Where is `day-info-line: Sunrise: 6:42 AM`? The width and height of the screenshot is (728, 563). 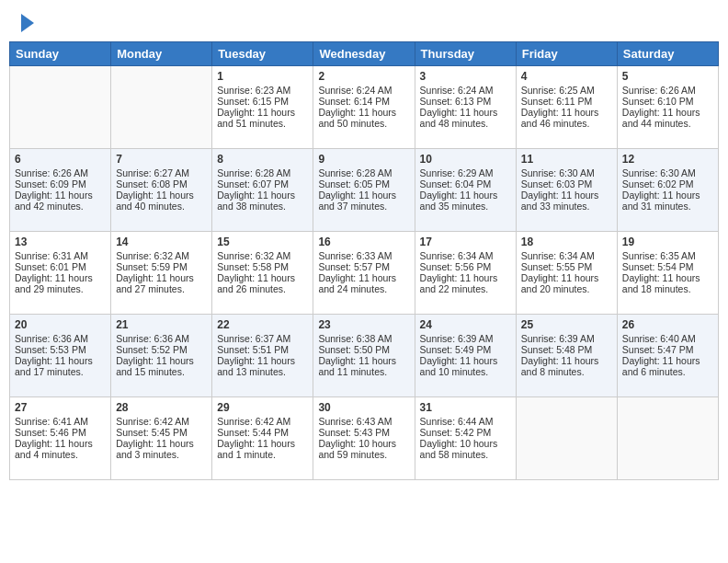 day-info-line: Sunrise: 6:42 AM is located at coordinates (162, 421).